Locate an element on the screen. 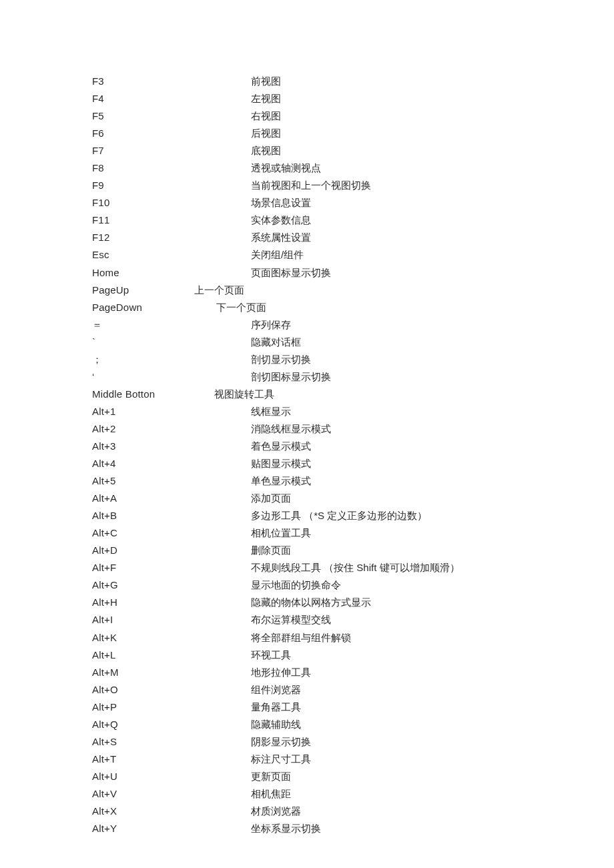  shortcut-row: Alt+S阴影显示切换 is located at coordinates (320, 742).